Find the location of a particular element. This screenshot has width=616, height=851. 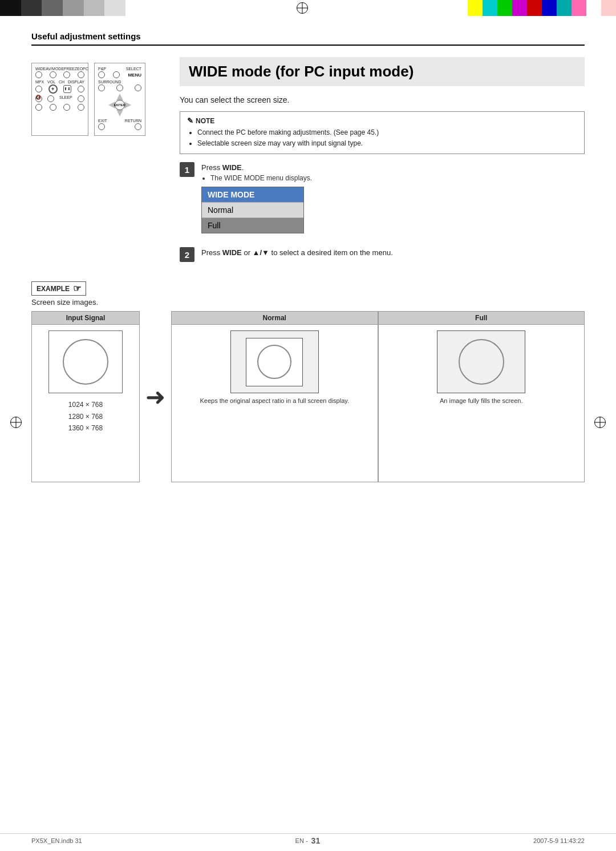

swatch-near-white is located at coordinates (115, 8).